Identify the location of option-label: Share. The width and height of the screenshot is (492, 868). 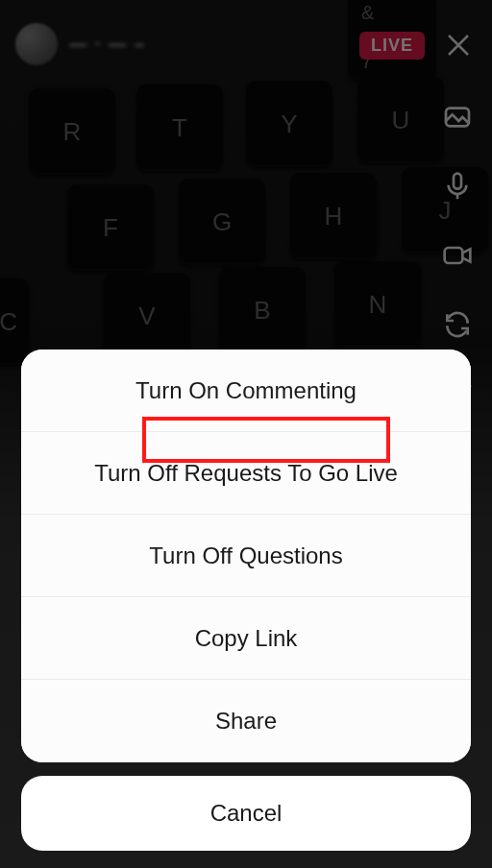
(246, 721).